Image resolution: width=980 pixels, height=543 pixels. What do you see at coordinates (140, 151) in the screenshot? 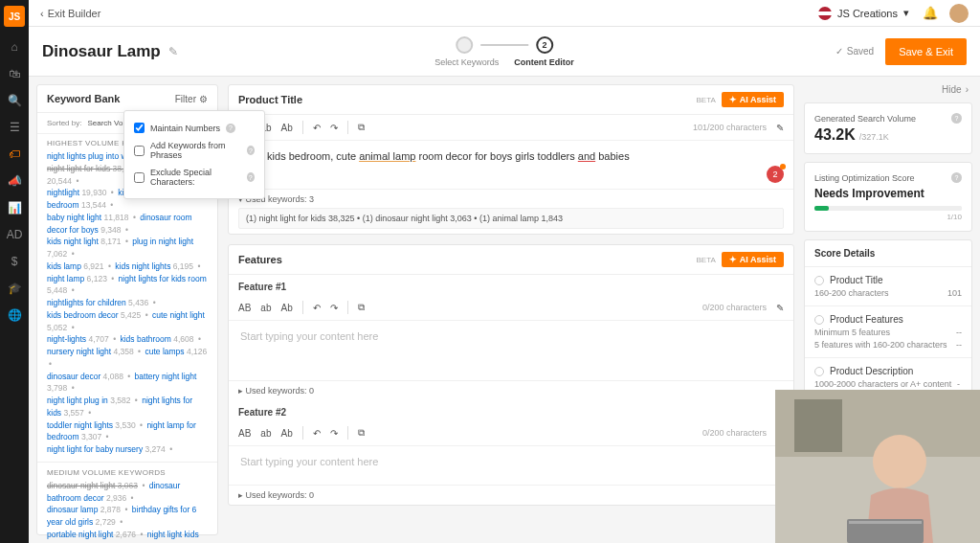
I see `add-keywords-checkbox` at bounding box center [140, 151].